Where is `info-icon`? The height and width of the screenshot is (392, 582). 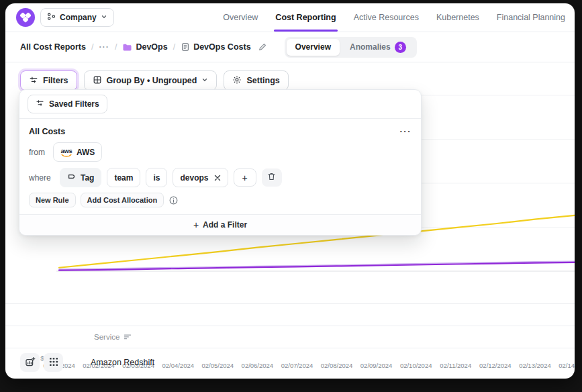 info-icon is located at coordinates (173, 200).